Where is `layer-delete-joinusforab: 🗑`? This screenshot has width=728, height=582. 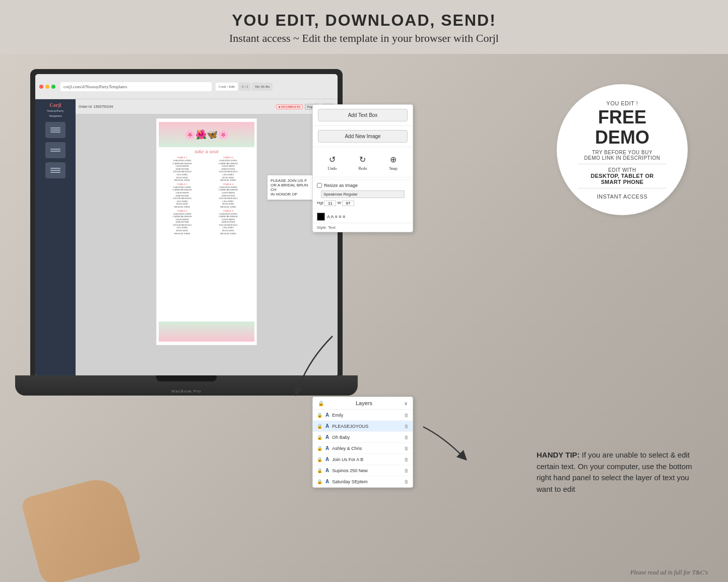 layer-delete-joinusforab: 🗑 is located at coordinates (406, 460).